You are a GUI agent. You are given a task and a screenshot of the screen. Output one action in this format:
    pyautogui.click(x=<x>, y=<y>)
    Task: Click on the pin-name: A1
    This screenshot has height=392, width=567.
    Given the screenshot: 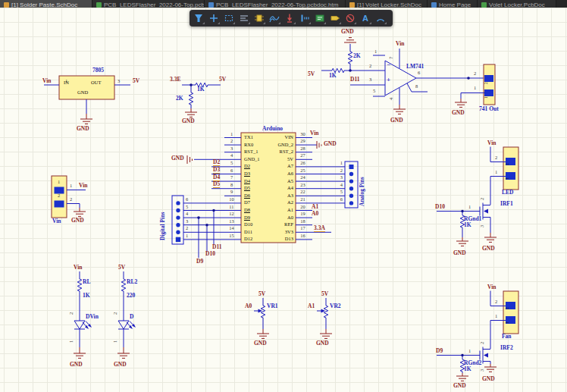 What is the action you would take?
    pyautogui.click(x=276, y=209)
    